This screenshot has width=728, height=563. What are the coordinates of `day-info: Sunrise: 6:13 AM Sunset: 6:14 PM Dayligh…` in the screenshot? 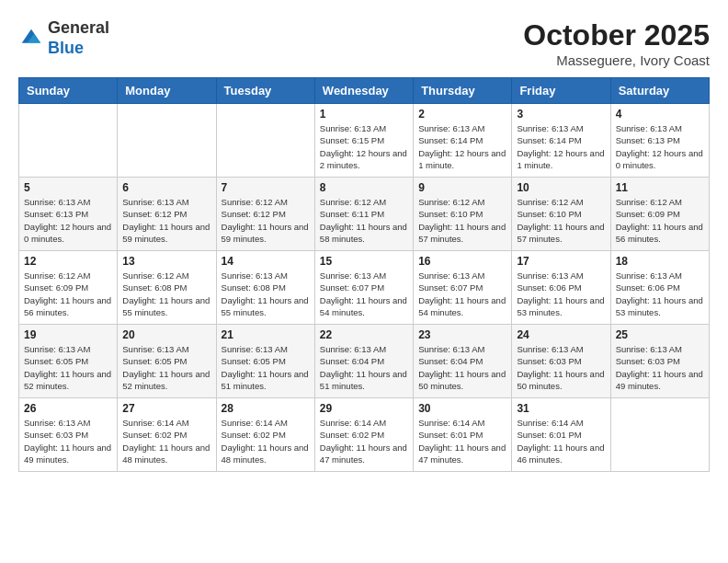 It's located at (561, 147).